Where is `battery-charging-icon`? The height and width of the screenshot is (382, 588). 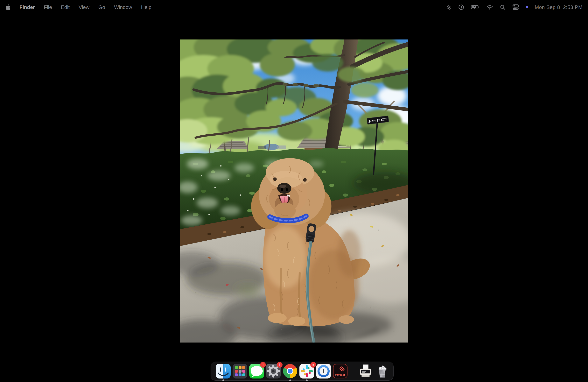 battery-charging-icon is located at coordinates (475, 7).